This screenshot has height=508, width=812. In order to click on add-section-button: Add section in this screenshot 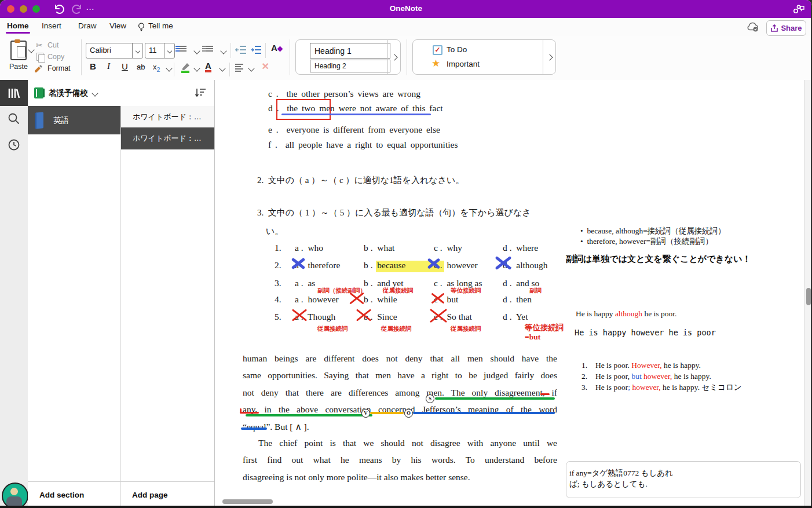, I will do `click(61, 495)`.